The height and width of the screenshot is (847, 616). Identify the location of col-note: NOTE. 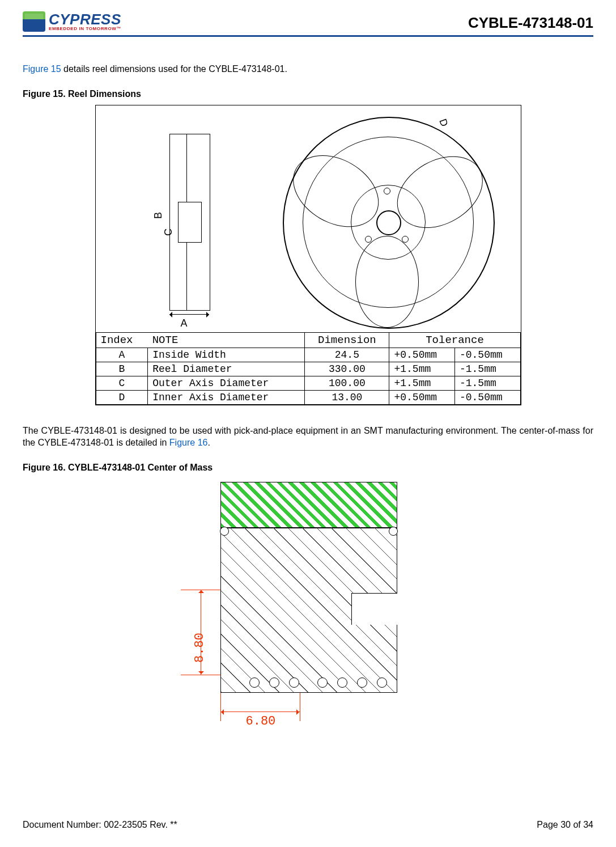
(227, 340).